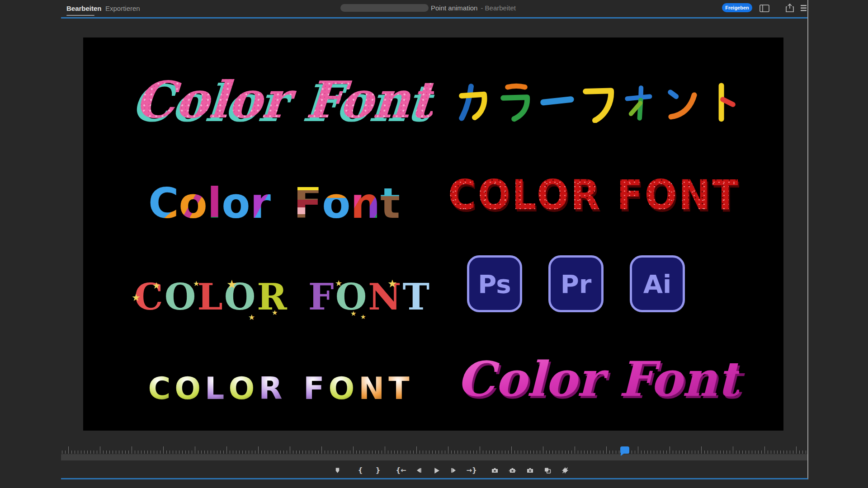  What do you see at coordinates (436, 470) in the screenshot?
I see `play-button` at bounding box center [436, 470].